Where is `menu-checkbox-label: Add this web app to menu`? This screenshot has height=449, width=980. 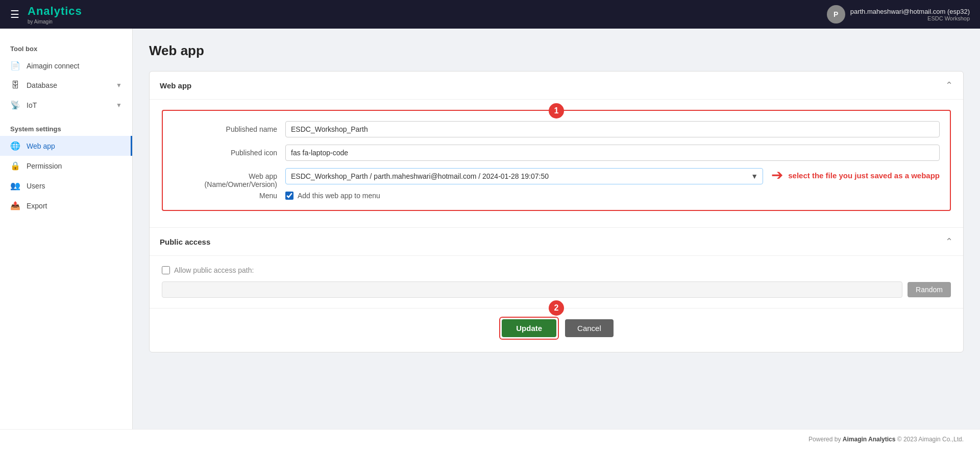 menu-checkbox-label: Add this web app to menu is located at coordinates (339, 196).